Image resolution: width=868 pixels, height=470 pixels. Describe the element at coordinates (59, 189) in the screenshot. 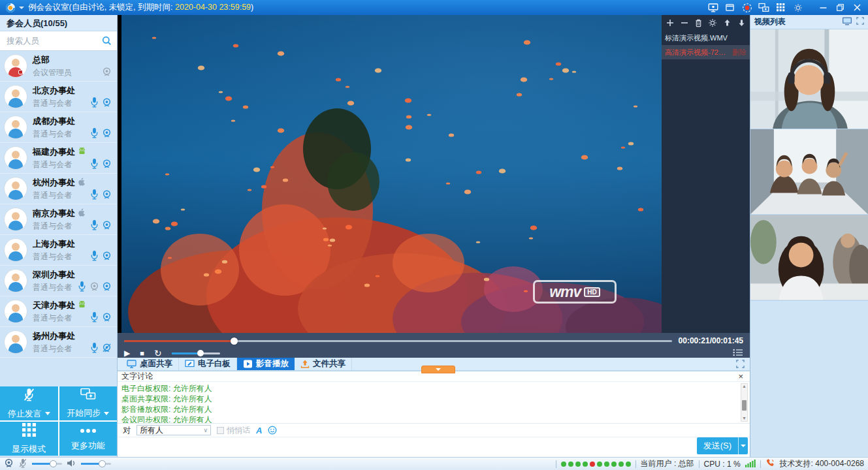

I see `participant-row: 杭州办事处 普通与会者` at that location.